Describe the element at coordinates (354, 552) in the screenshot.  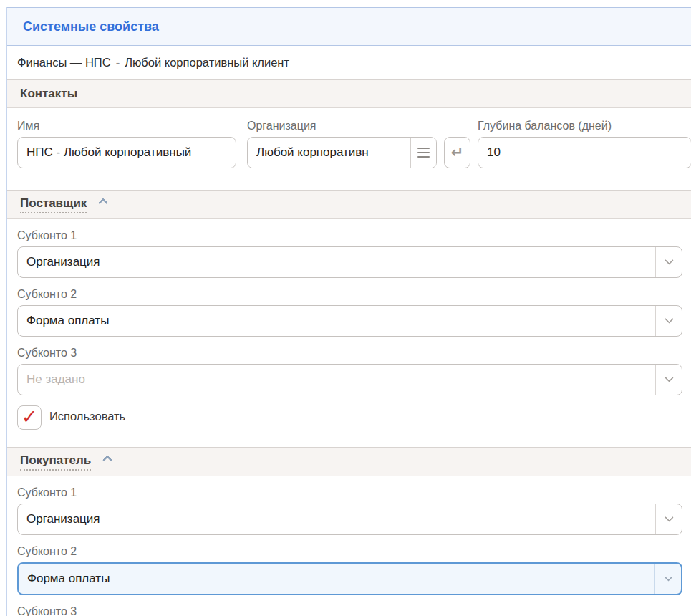
I see `buyer-subkonto2-label: Субконто 2` at that location.